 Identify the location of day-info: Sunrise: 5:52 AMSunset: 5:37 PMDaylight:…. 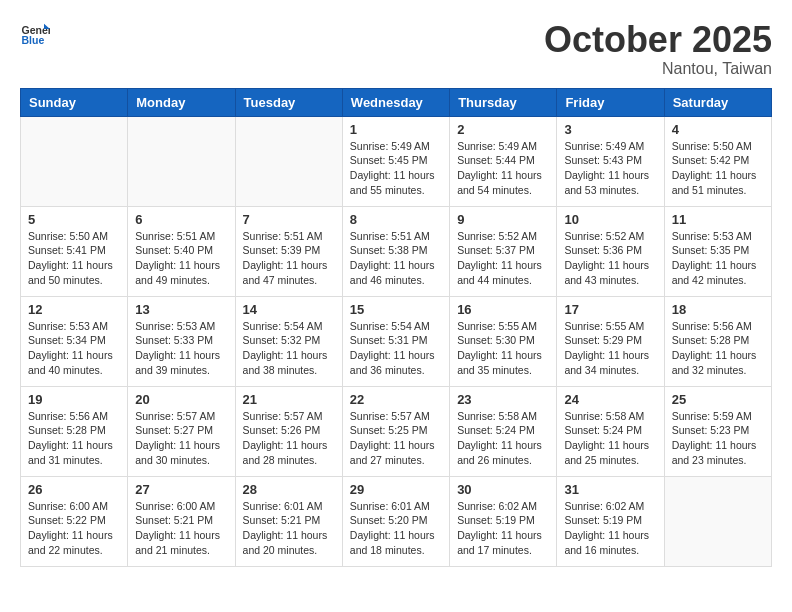
(503, 258).